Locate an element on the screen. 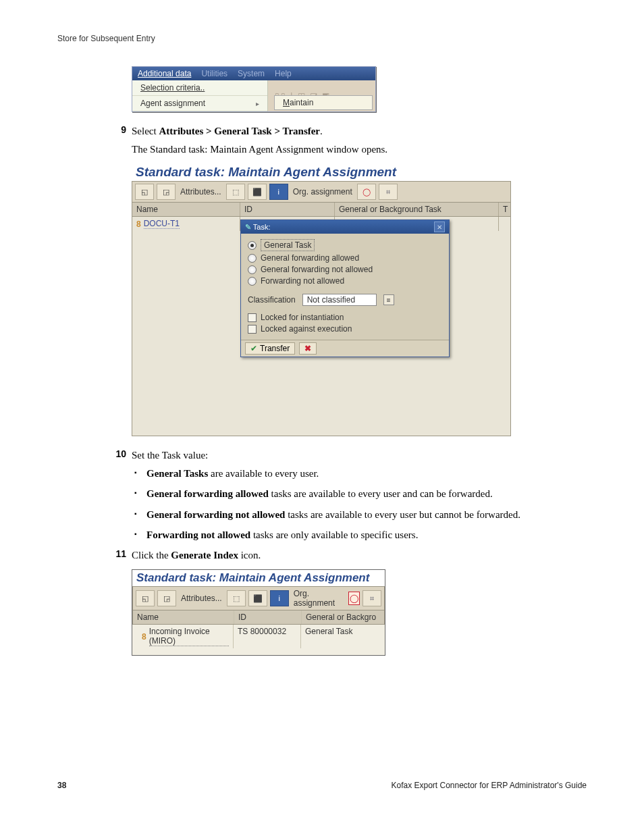 This screenshot has height=834, width=644. page-footer: 38 Kofax Export Connector for ERP Admini… is located at coordinates (322, 785).